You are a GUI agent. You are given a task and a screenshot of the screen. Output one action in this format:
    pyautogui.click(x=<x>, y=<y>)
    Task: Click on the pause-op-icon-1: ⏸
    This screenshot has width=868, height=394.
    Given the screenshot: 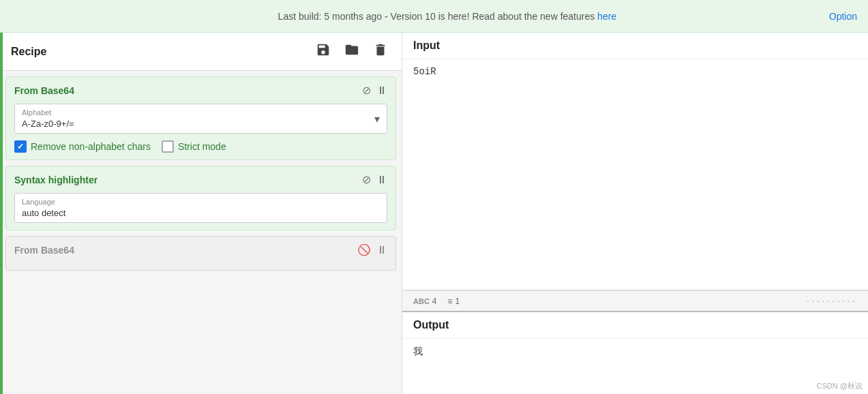 What is the action you would take?
    pyautogui.click(x=382, y=91)
    